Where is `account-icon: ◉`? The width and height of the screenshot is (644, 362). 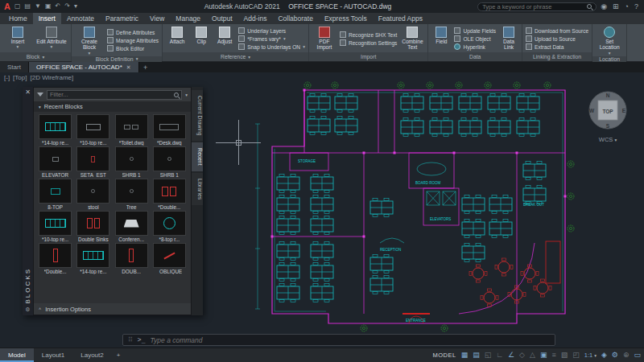
account-icon: ◉ is located at coordinates (604, 6).